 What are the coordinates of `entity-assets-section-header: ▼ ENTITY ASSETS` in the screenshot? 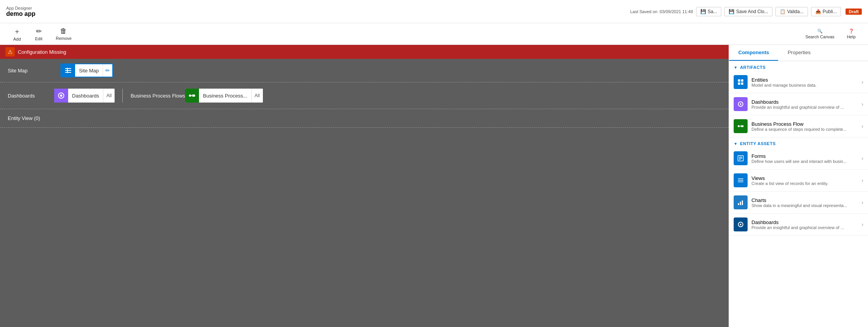 It's located at (798, 142).